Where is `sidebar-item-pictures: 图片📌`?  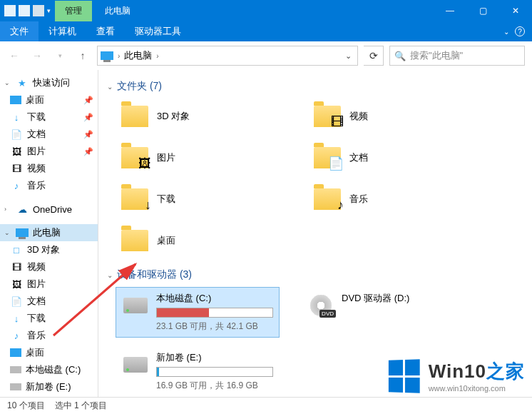 sidebar-item-pictures: 图片📌 is located at coordinates (48, 151).